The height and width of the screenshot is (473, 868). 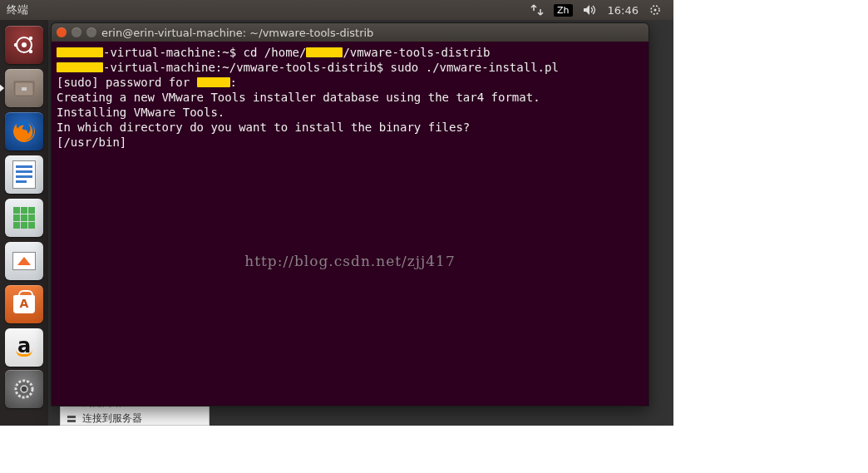 I want to click on terminal-title: erin@erin-virtual-machine: ~/vmware-tool…, so click(x=238, y=33).